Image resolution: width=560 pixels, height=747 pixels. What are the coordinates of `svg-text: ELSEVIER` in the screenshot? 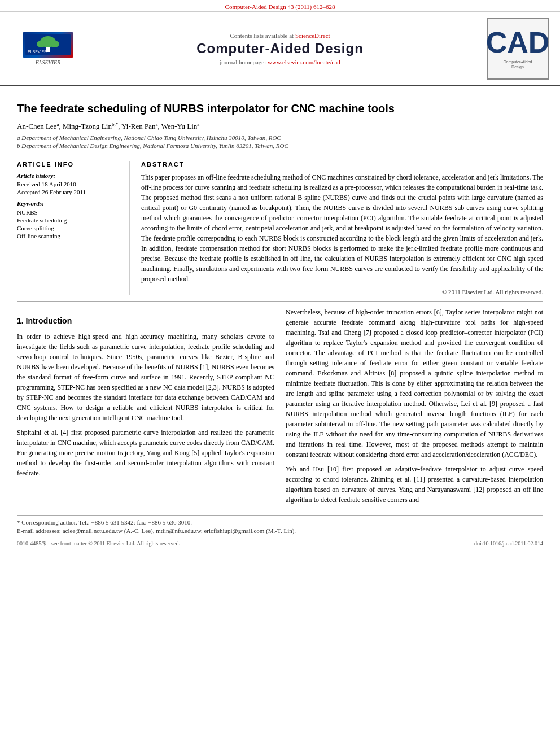 It's located at (37, 52).